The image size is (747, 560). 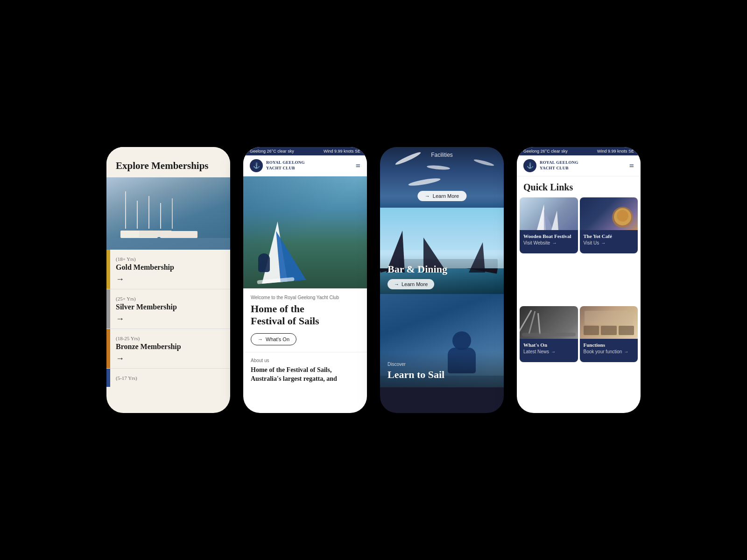 What do you see at coordinates (305, 232) in the screenshot?
I see `hero-image` at bounding box center [305, 232].